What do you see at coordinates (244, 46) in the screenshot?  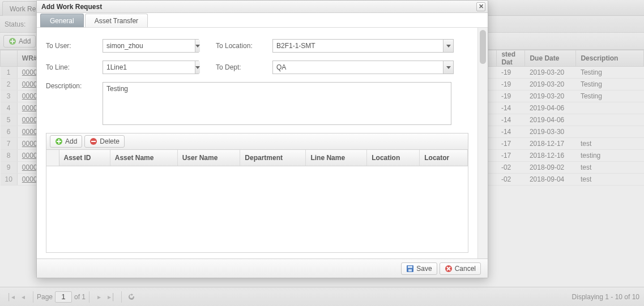 I see `to-location-label: To Location:` at bounding box center [244, 46].